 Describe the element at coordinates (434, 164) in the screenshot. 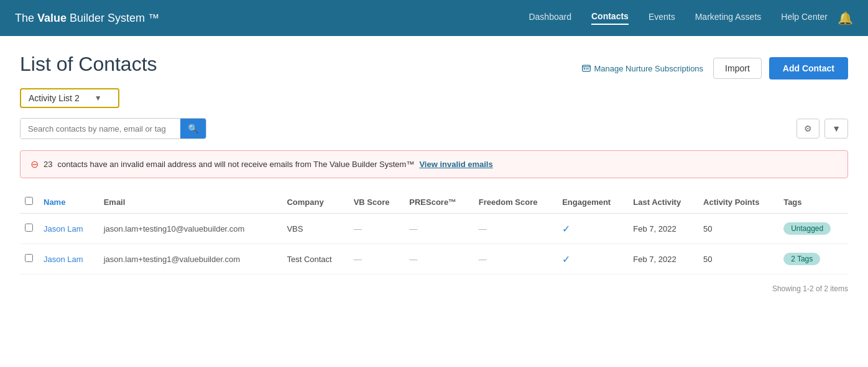

I see `invalid-email-alert: ⊖ 23 contacts have an invalid email addr…` at that location.